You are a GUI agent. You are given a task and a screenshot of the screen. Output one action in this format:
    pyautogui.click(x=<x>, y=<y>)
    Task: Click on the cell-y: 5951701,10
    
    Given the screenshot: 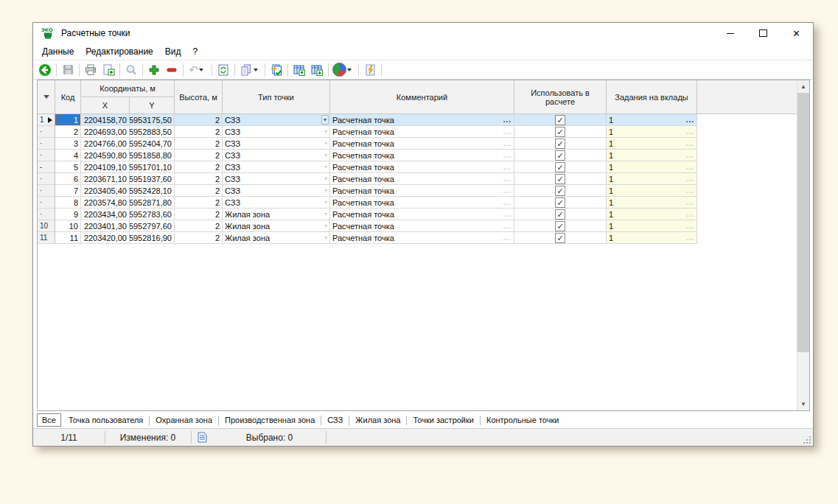 What is the action you would take?
    pyautogui.click(x=152, y=167)
    